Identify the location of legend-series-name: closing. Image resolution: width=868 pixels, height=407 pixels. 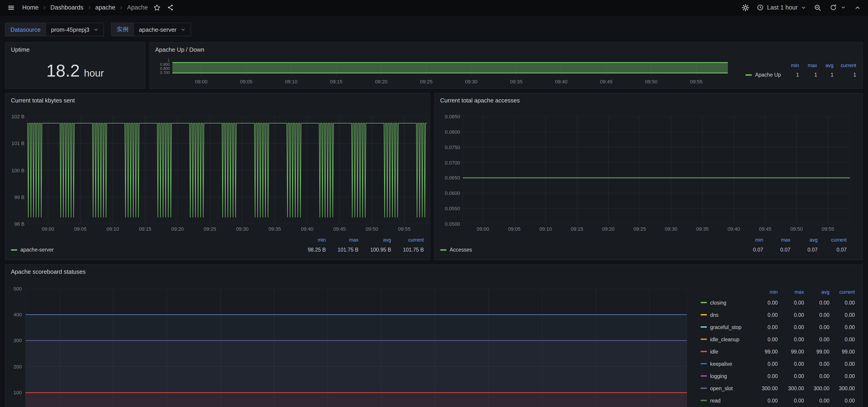
(725, 303).